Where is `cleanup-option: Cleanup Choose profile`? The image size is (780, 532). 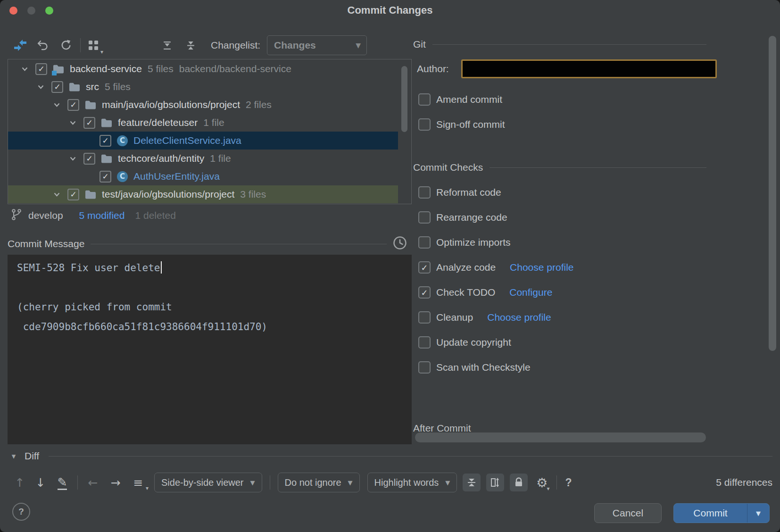
cleanup-option: Cleanup Choose profile is located at coordinates (485, 317).